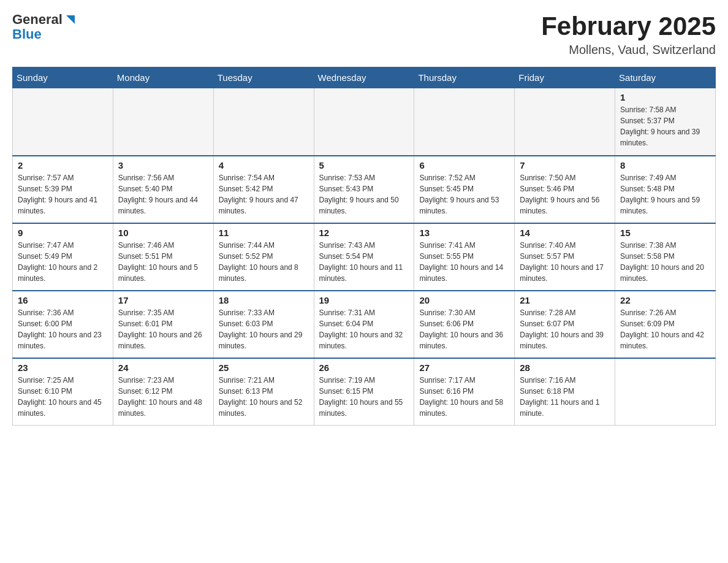 The height and width of the screenshot is (563, 728). I want to click on day-info: Sunrise: 7:33 AM Sunset: 6:03 PM Dayligh…, so click(264, 329).